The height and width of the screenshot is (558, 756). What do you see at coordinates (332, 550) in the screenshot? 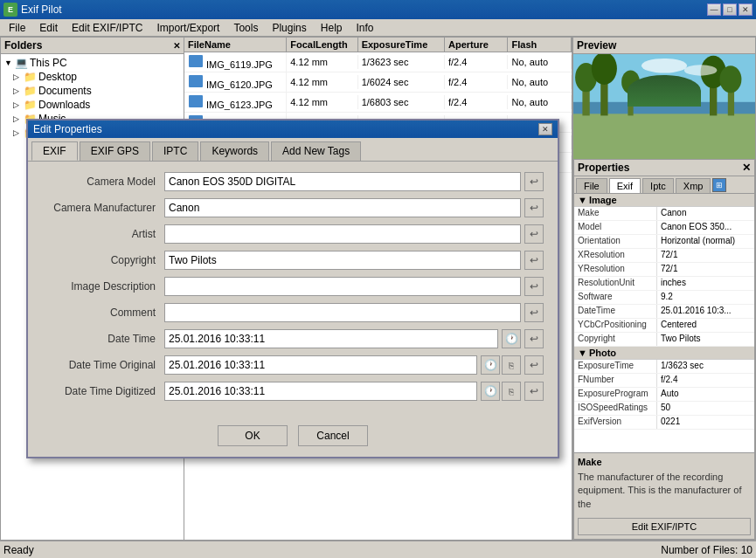
I see `status-ready: Ready` at bounding box center [332, 550].